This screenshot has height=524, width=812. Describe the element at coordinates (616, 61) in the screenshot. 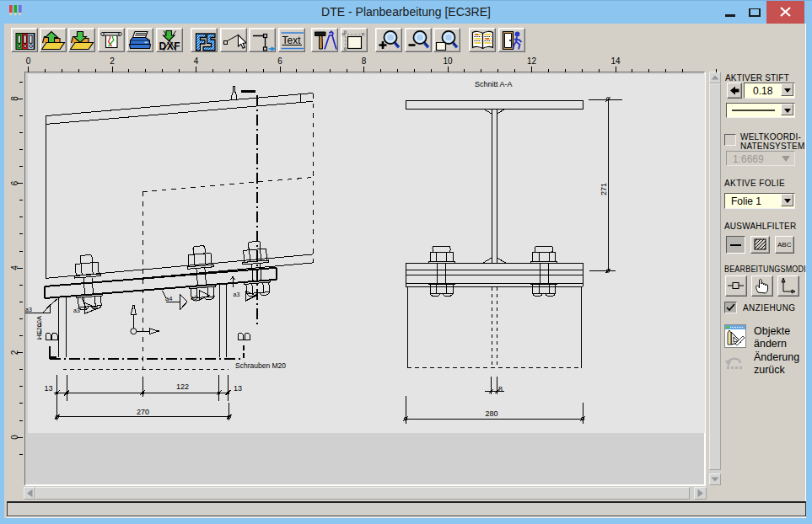

I see `svg-text: 14` at that location.